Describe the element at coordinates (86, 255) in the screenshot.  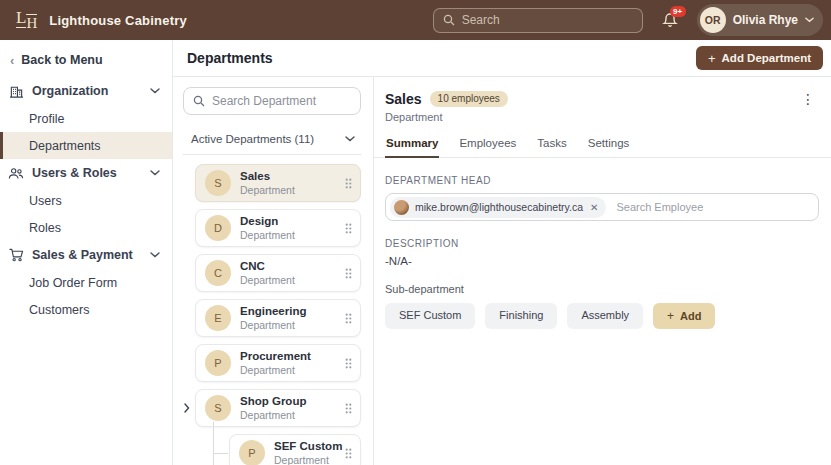
I see `sidebar-section-sales-payment: Sales & Payment` at that location.